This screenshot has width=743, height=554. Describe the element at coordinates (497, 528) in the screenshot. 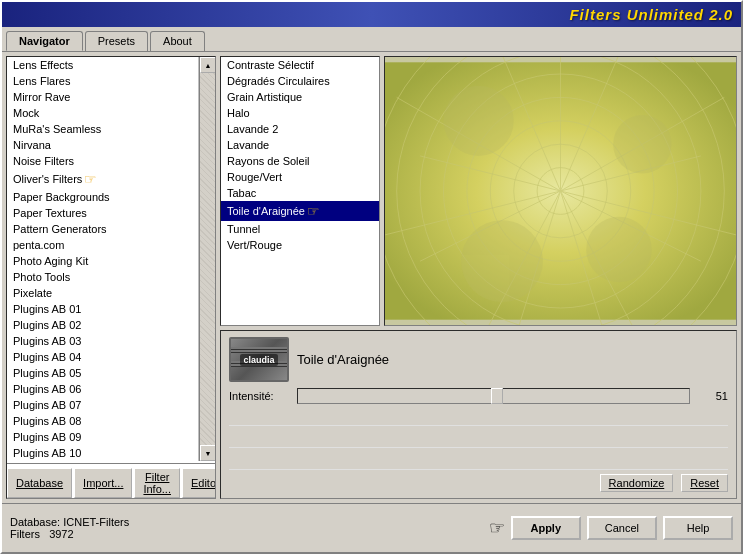

I see `apply-hand-icon: ☞` at that location.